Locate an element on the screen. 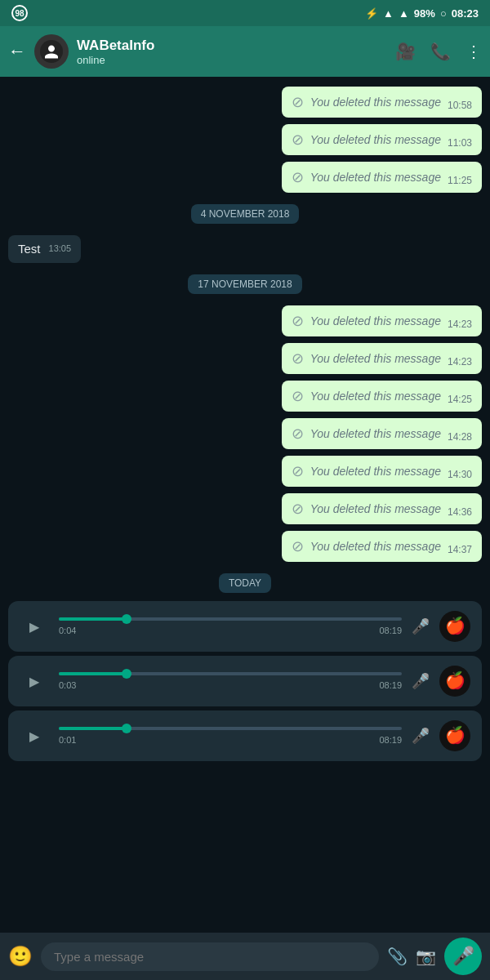  deleted-message: ⊘ You deleted this message 14:23 is located at coordinates (382, 359).